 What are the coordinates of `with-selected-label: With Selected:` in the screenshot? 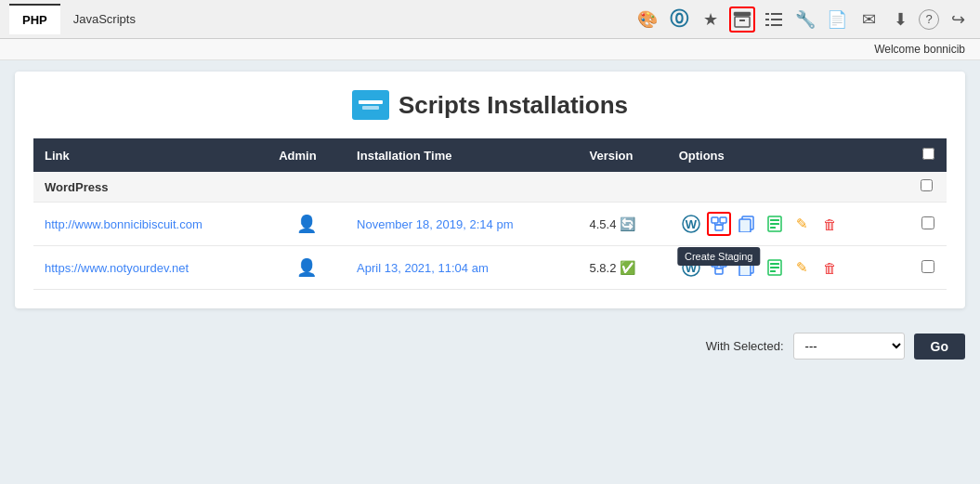 It's located at (745, 346).